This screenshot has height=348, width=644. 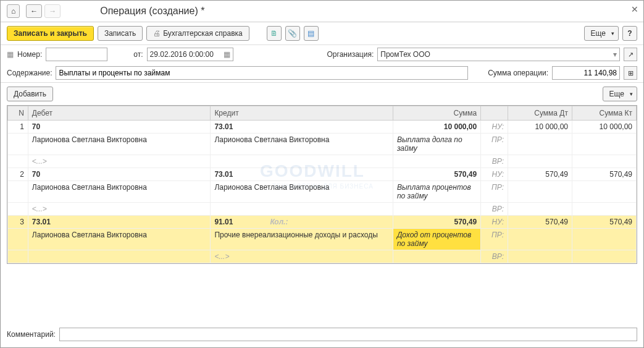 I want to click on comment-label: Комментарий:, so click(x=31, y=334).